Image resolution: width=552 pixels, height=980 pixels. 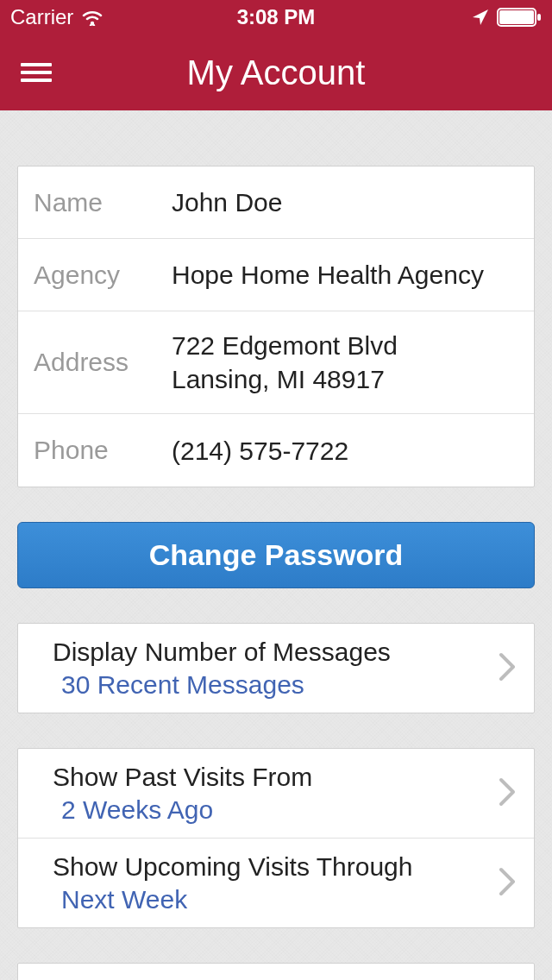 What do you see at coordinates (285, 345) in the screenshot?
I see `address-line-1: 722 Edgemont Blvd` at bounding box center [285, 345].